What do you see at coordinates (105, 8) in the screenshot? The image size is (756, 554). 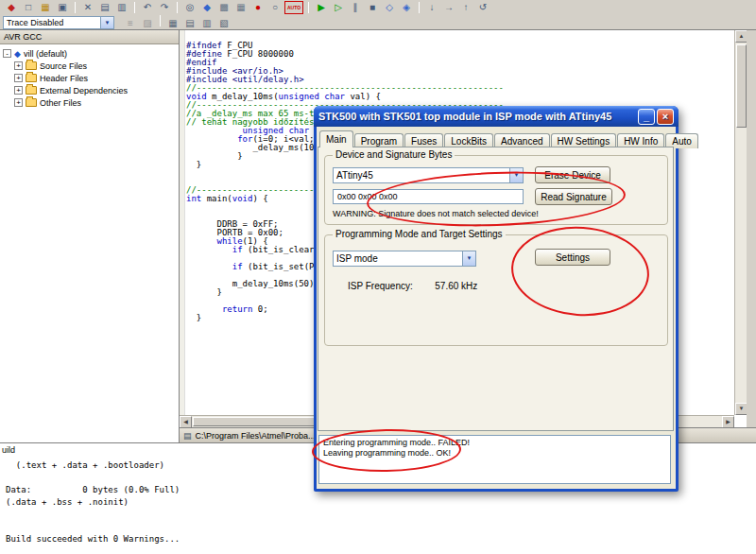 I see `copy-icon: ▤` at bounding box center [105, 8].